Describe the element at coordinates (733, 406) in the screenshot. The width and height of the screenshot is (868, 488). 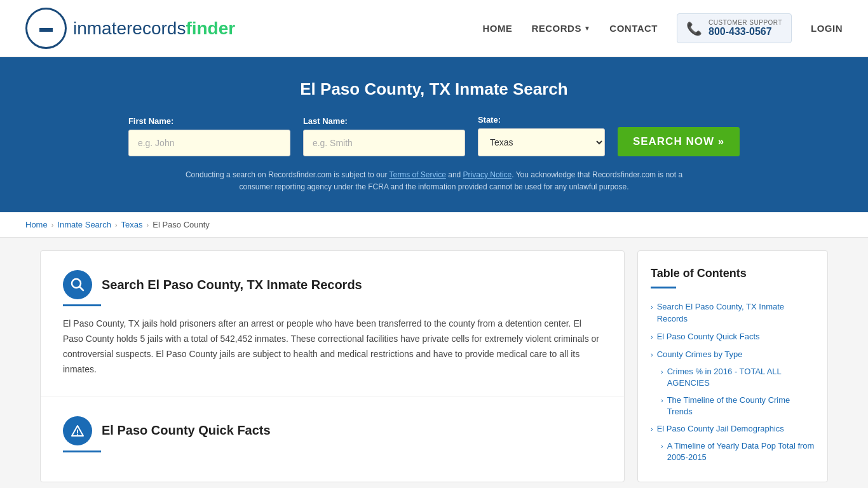
I see `toc-item-5: › The Timeline of the County Crime Trend…` at that location.